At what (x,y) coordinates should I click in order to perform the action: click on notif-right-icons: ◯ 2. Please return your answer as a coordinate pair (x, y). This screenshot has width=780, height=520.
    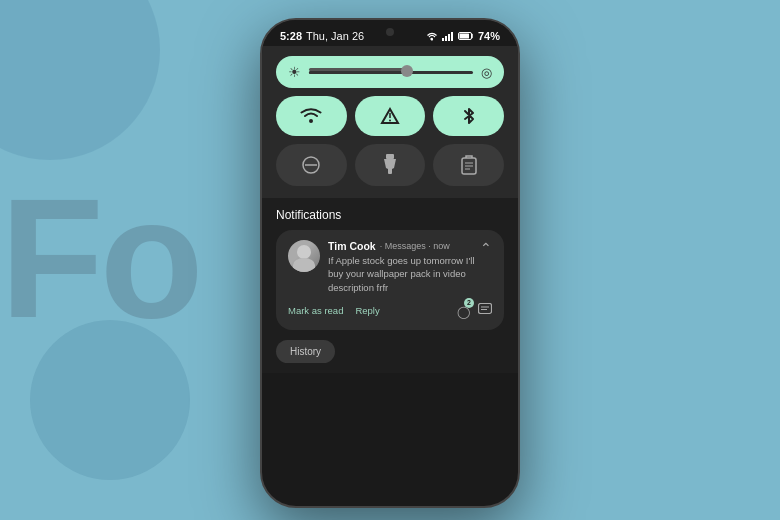
    Looking at the image, I should click on (474, 311).